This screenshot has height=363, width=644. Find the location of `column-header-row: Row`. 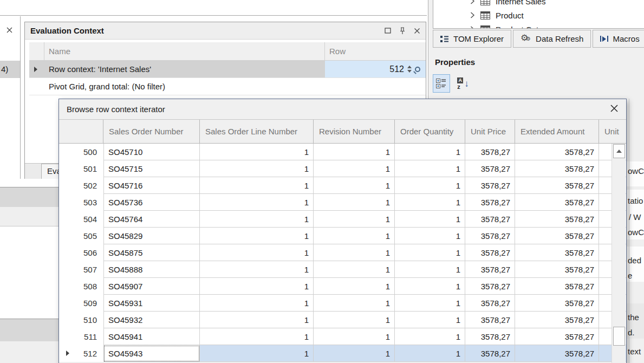

column-header-row: Row is located at coordinates (375, 51).